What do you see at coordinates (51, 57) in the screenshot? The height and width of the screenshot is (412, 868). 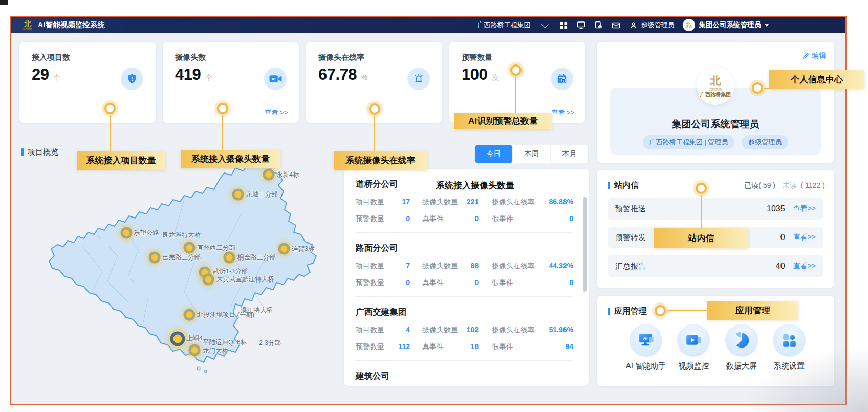 I see `stat-card-title: 接入项目数` at bounding box center [51, 57].